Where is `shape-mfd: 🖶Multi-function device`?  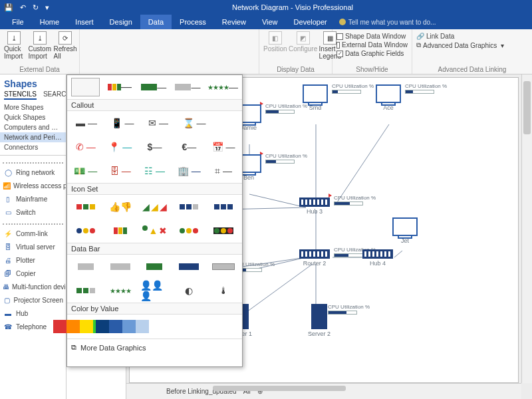
shape-mfd: 🖶Multi-function device is located at coordinates (33, 287).